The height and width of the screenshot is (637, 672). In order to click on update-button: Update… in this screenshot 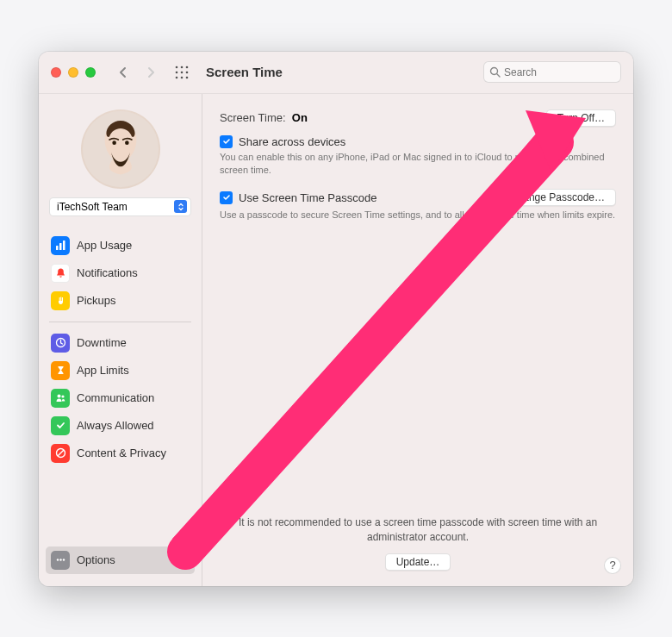, I will do `click(419, 562)`.